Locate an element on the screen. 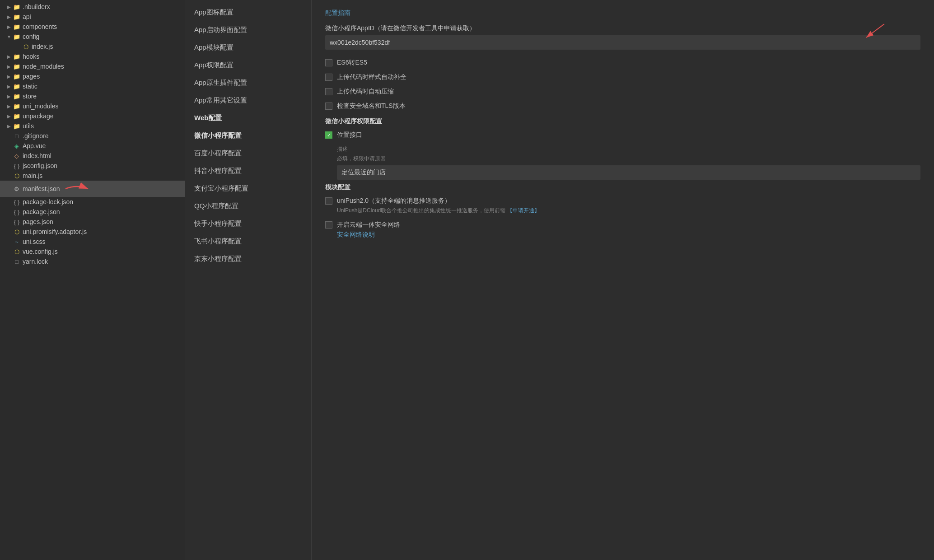 The width and height of the screenshot is (934, 560). tree-item-config: ▼📁config is located at coordinates (92, 37).